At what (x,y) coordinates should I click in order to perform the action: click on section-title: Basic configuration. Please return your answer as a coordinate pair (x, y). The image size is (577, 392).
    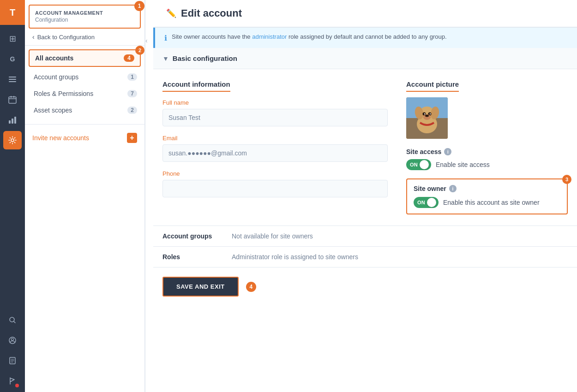
    Looking at the image, I should click on (205, 58).